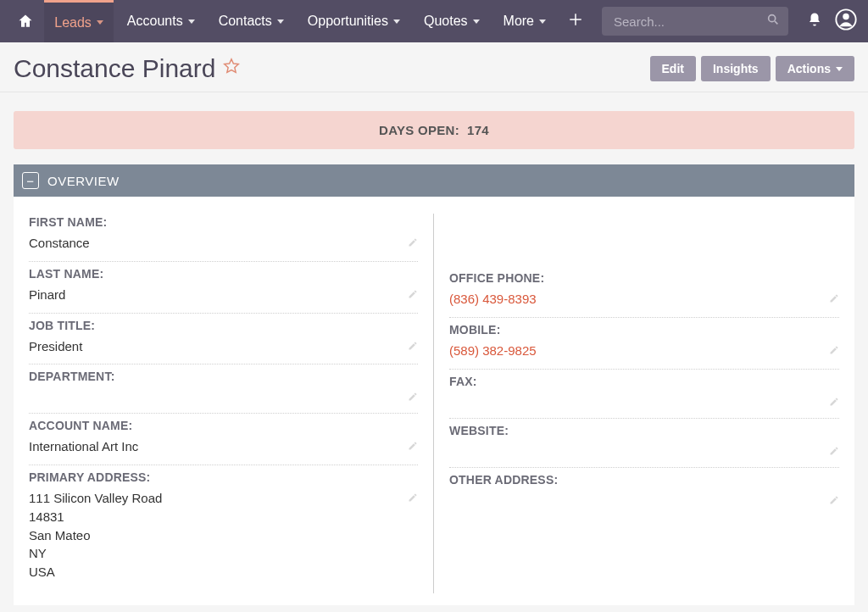 The height and width of the screenshot is (612, 868). What do you see at coordinates (31, 181) in the screenshot?
I see `minus-icon: −` at bounding box center [31, 181].